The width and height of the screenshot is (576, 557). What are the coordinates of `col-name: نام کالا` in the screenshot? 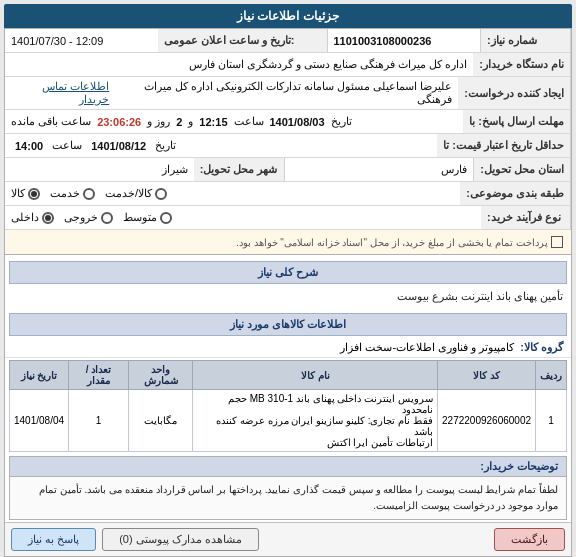 It's located at (316, 376).